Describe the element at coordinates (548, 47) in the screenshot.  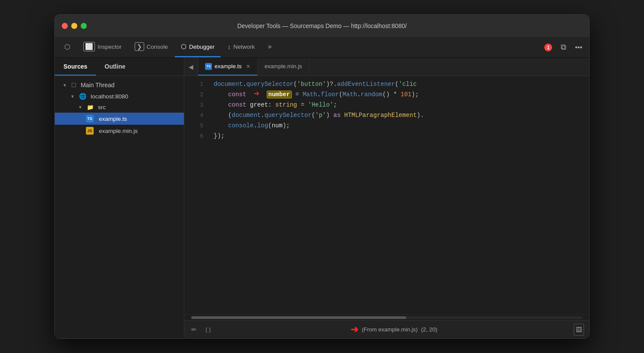
I see `error-count: 1` at that location.